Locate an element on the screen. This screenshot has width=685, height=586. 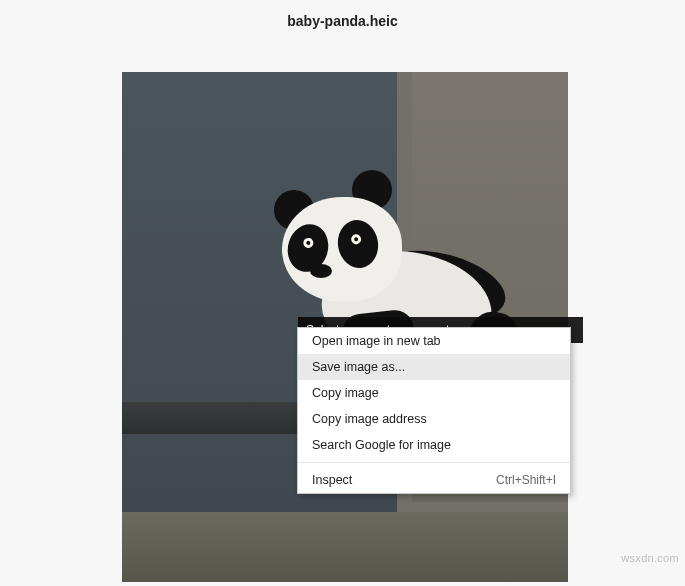
watermark: wsxdn.com is located at coordinates (650, 558).